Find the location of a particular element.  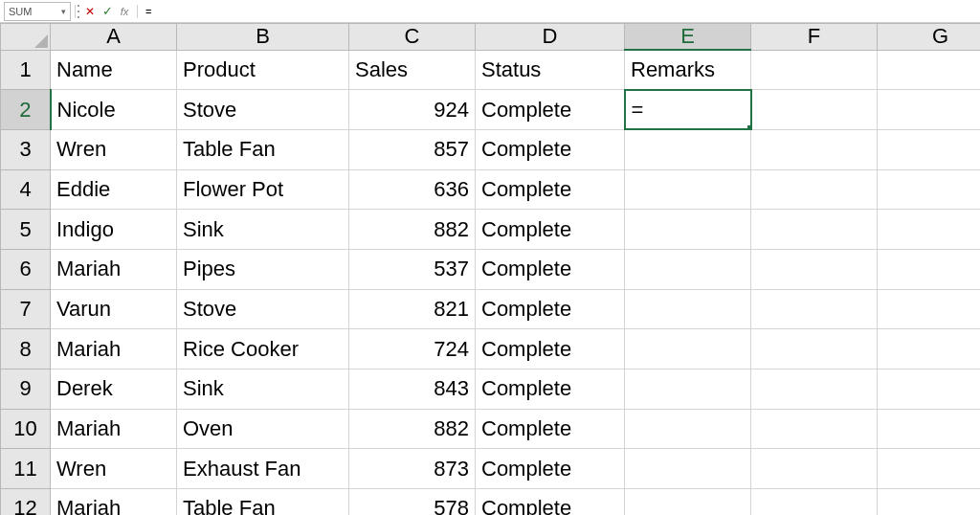

column-header-C: C is located at coordinates (412, 37).